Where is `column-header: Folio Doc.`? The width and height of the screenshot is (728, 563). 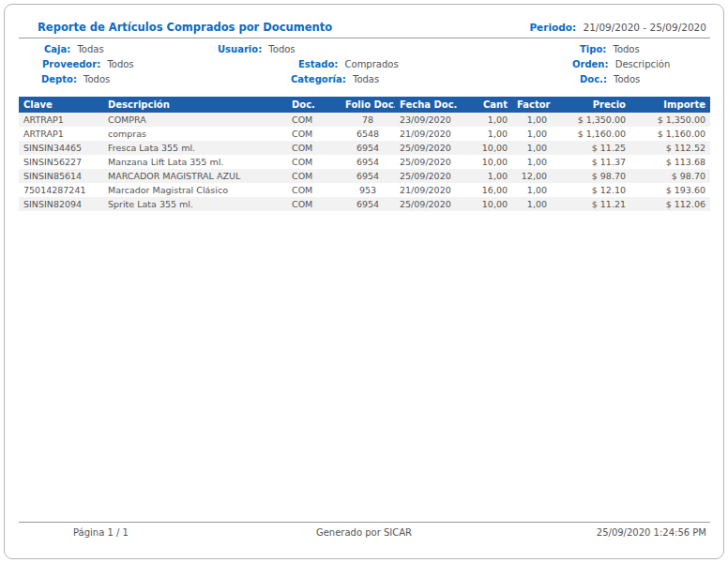 column-header: Folio Doc. is located at coordinates (368, 105).